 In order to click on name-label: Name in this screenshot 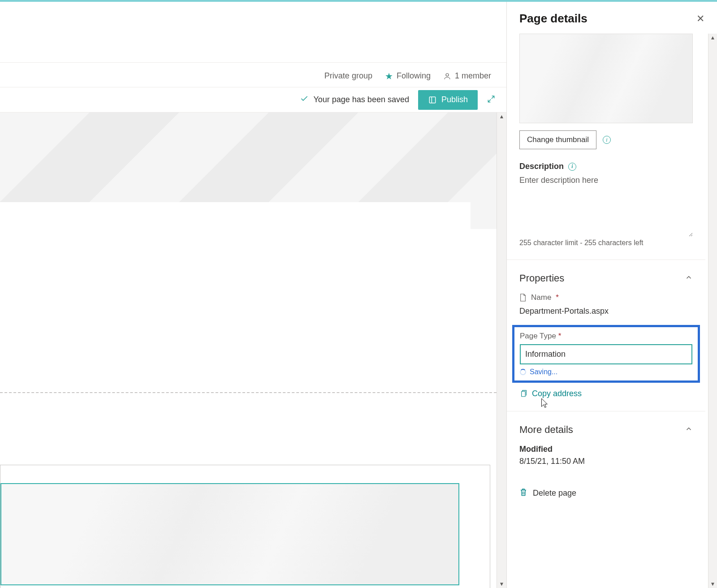, I will do `click(541, 298)`.